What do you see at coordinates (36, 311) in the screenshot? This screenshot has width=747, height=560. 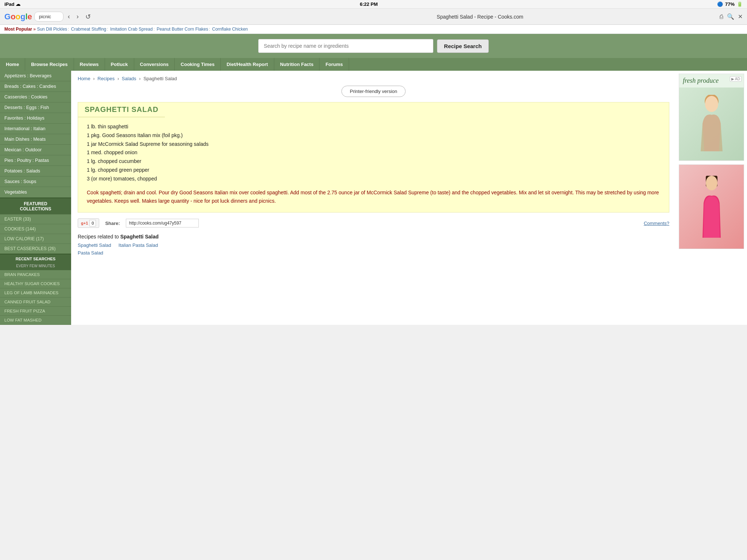 I see `recent-fresh-fruit-pizza: FRESH FRUIT PIZZA` at bounding box center [36, 311].